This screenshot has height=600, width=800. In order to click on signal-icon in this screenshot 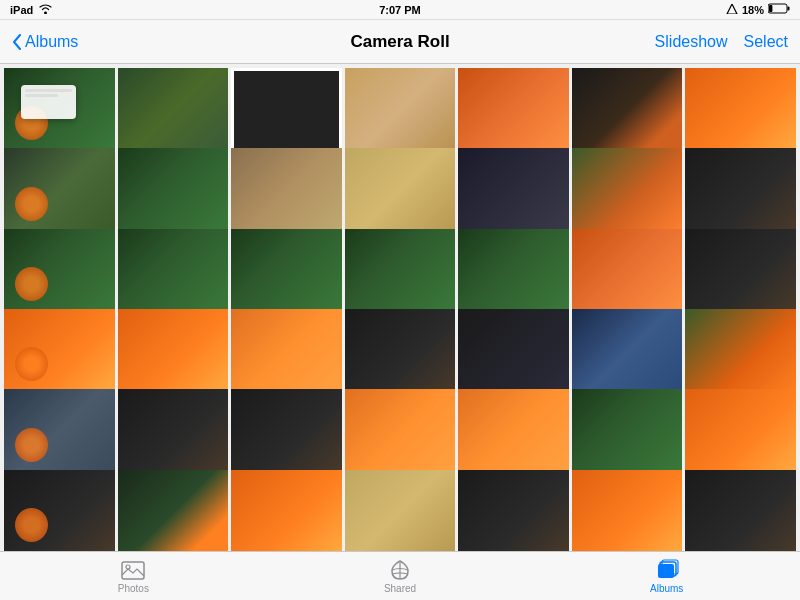, I will do `click(732, 10)`.